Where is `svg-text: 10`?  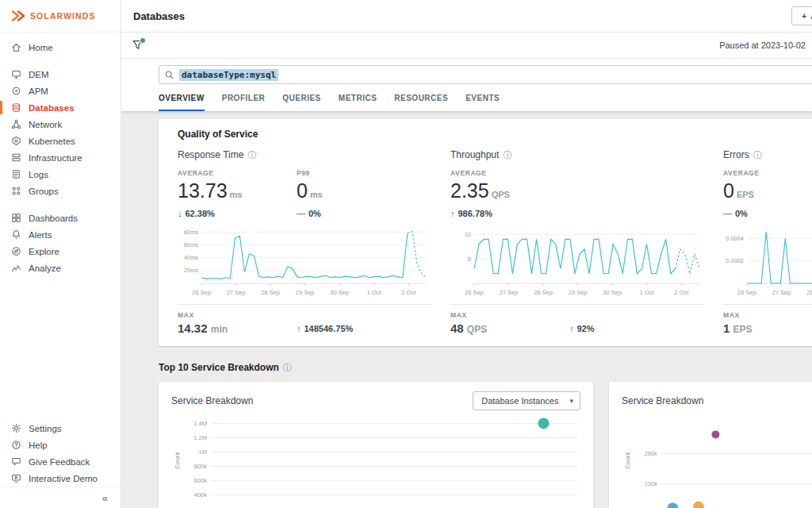 svg-text: 10 is located at coordinates (468, 235).